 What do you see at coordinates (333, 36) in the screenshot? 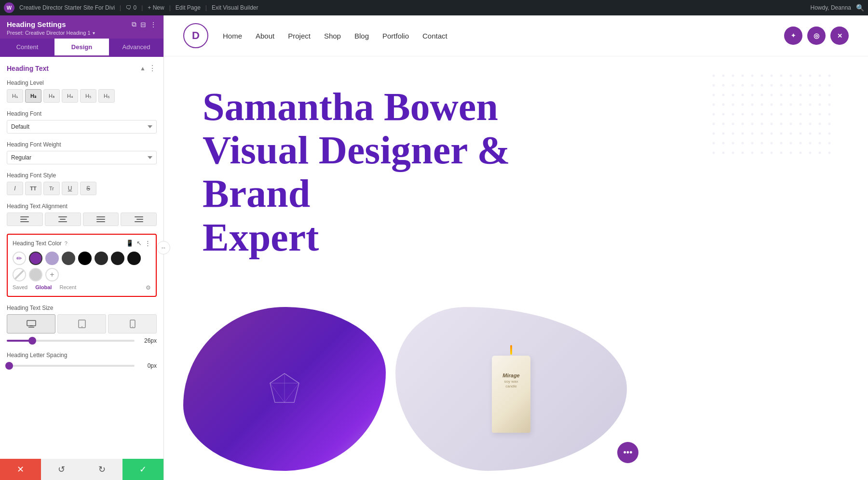
I see `nav-shop: Shop` at bounding box center [333, 36].